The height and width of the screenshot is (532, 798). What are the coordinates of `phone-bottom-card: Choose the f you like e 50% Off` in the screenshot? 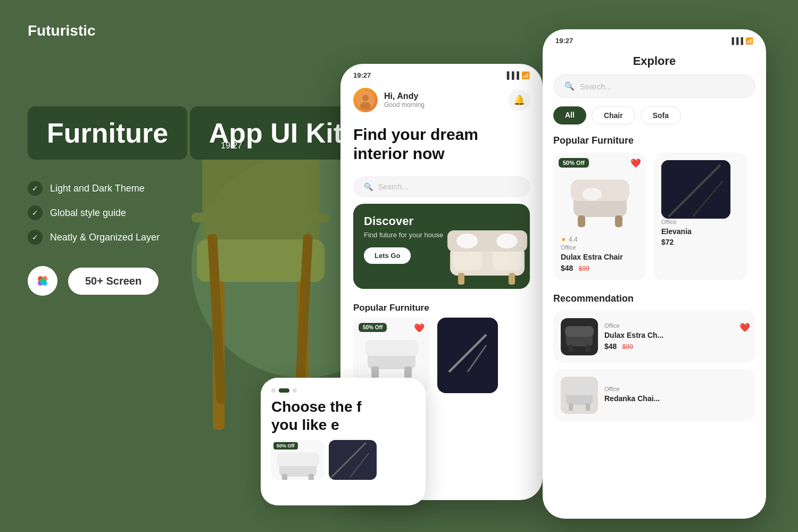 It's located at (343, 442).